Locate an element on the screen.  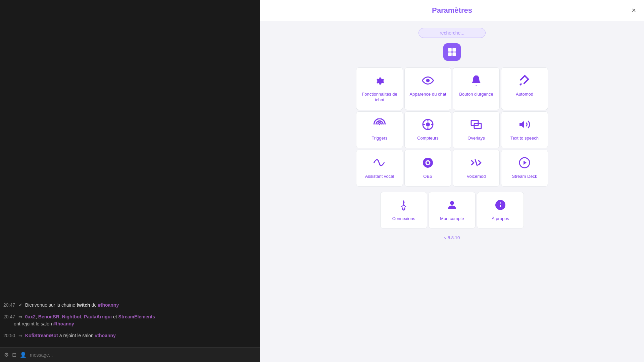
chat-message: 20:47 ⇒ 0ax2, BenoitSR, Nightbot, PaulaA… is located at coordinates (130, 320).